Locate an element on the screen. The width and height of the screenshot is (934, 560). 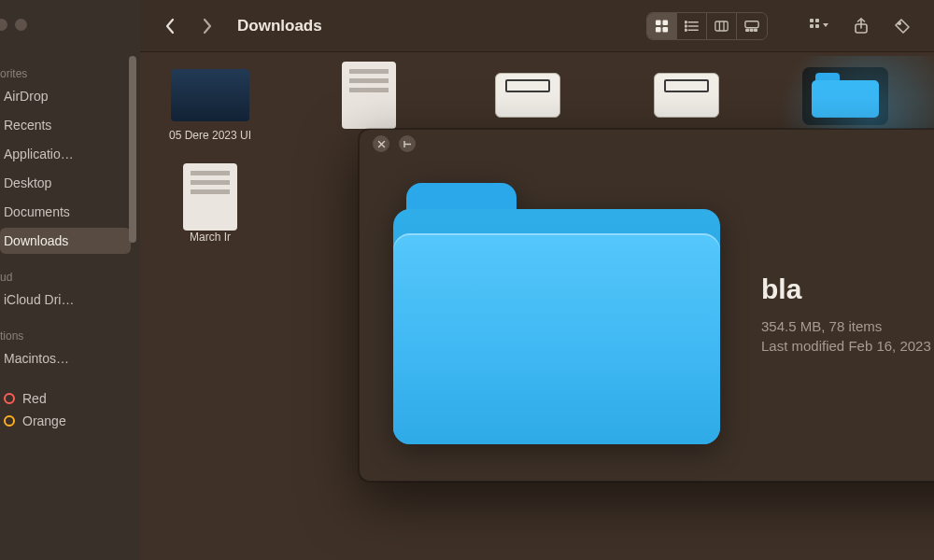
sidebar-item-downloads: Downloads is located at coordinates (65, 241).